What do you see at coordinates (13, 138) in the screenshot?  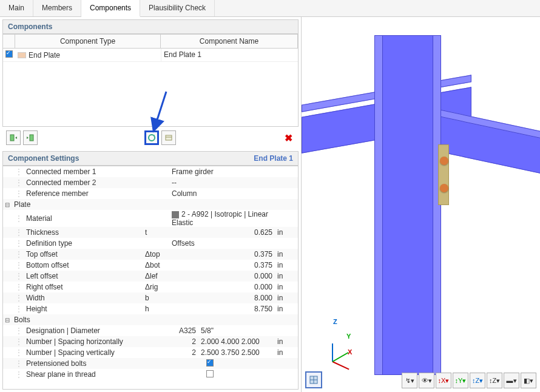 I see `add-left-button` at bounding box center [13, 138].